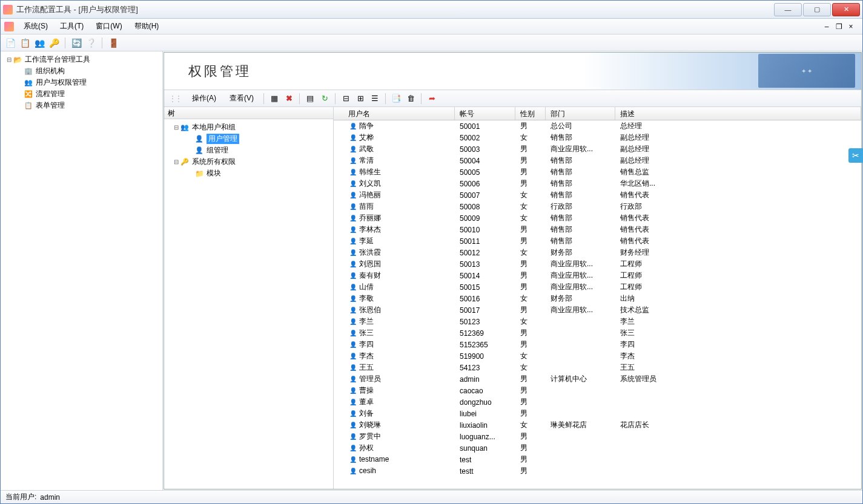  What do you see at coordinates (394, 114) in the screenshot?
I see `column-header-username: 用户名` at bounding box center [394, 114].